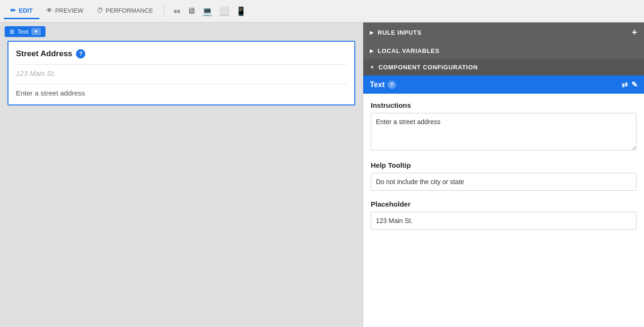 Image resolution: width=644 pixels, height=327 pixels. Describe the element at coordinates (26, 10) in the screenshot. I see `tab-edit-label: EDIT` at that location.